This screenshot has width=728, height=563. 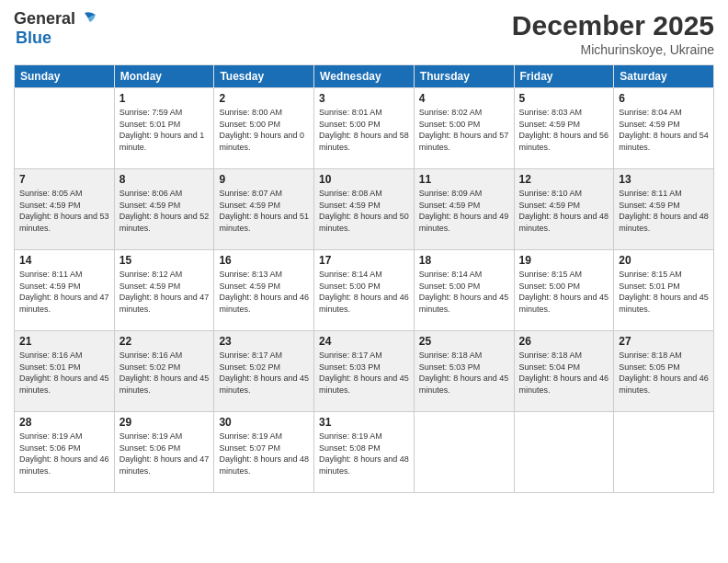 I want to click on table-row: 29Sunrise: 8:19 AMSunset: 5:06 PMDayligh…, so click(x=164, y=453).